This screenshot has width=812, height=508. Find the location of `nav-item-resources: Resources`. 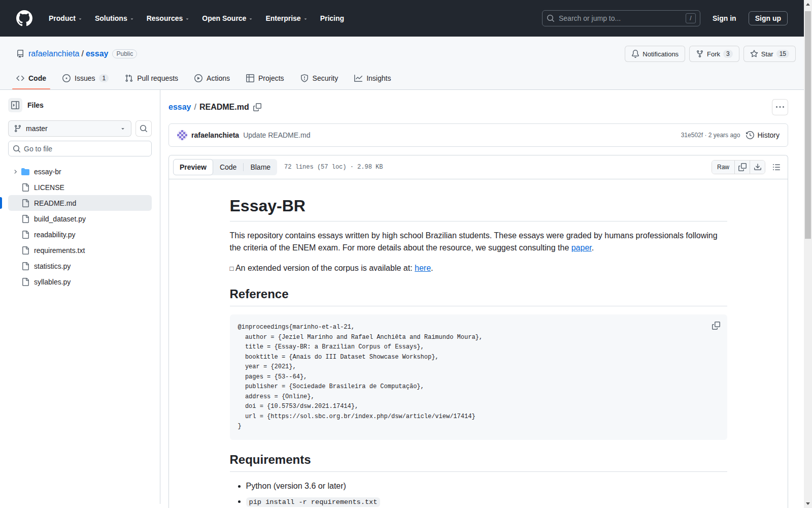

nav-item-resources: Resources is located at coordinates (168, 18).